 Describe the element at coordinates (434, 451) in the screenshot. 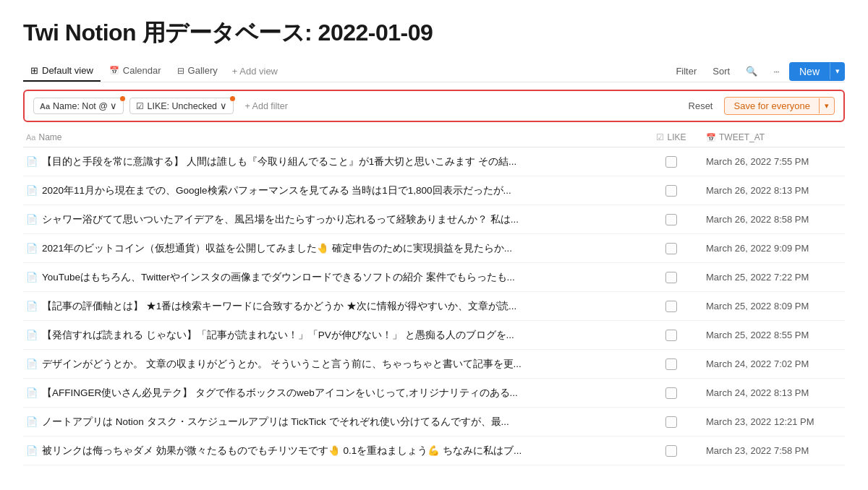

I see `table-row: 📄 被リンクは侮っちゃダメ 効果が微々たるものでもチリツモです🤚 0.1を重ねま…` at that location.